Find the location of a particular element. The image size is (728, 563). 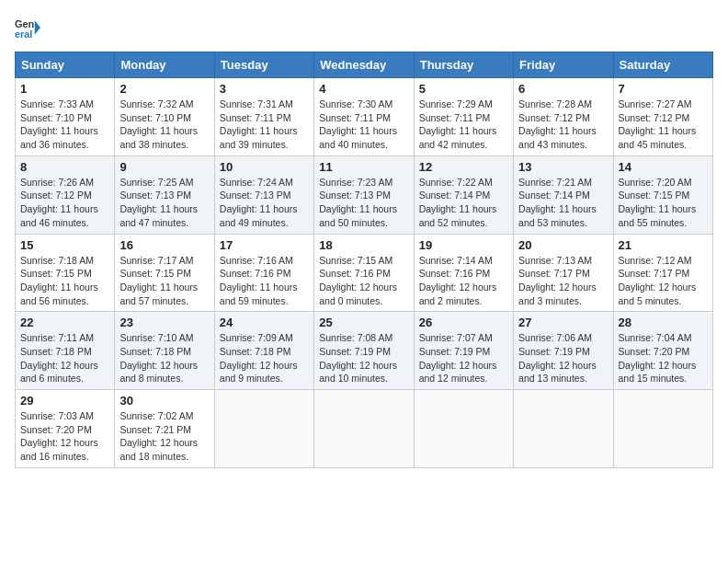

day-number: 22 is located at coordinates (64, 322).